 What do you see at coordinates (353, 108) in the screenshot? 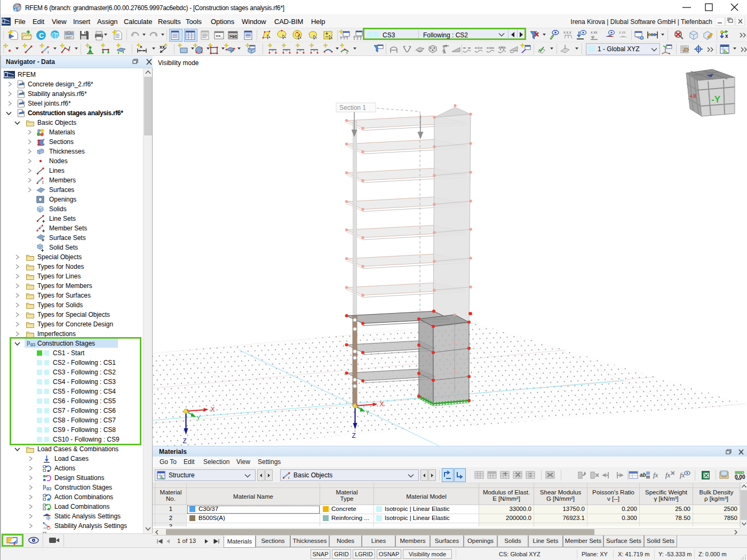
I see `svg-text: Section 1` at bounding box center [353, 108].